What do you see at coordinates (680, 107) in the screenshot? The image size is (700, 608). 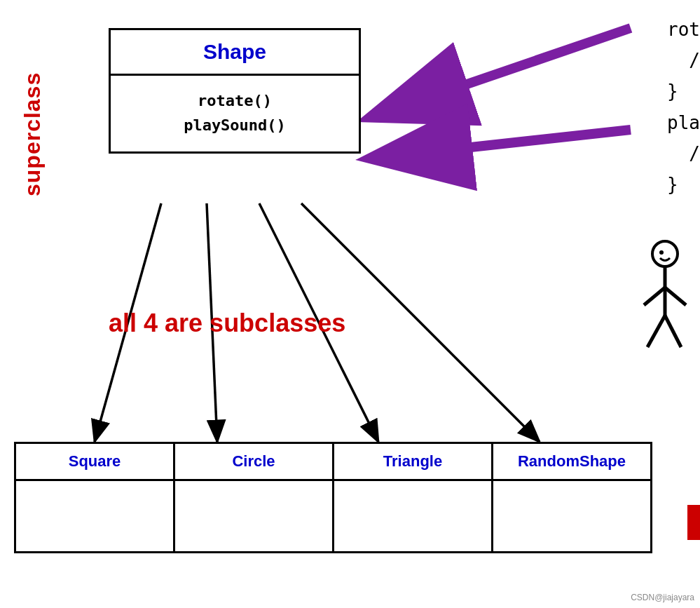 I see `code-text: rot /}pla /}` at bounding box center [680, 107].